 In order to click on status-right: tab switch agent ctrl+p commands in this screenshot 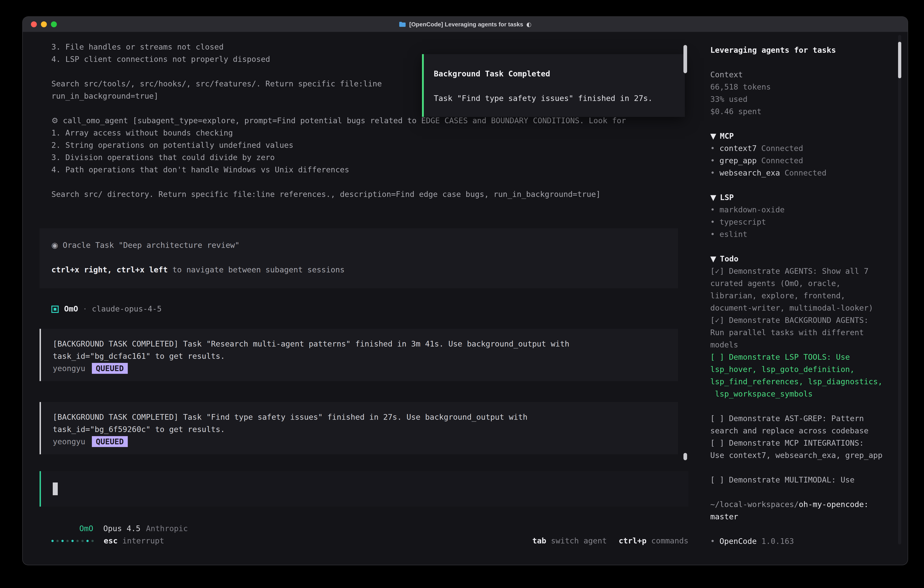, I will do `click(604, 541)`.